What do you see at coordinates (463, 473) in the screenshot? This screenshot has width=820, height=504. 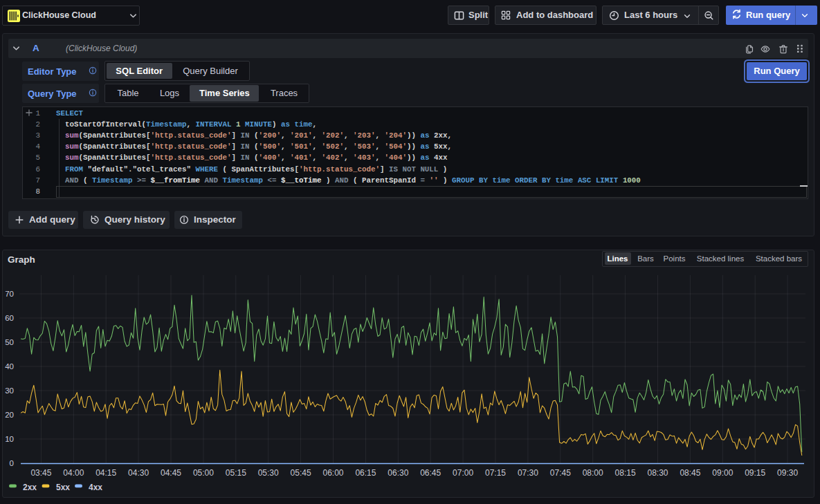 I see `svg-text: 07:00` at bounding box center [463, 473].